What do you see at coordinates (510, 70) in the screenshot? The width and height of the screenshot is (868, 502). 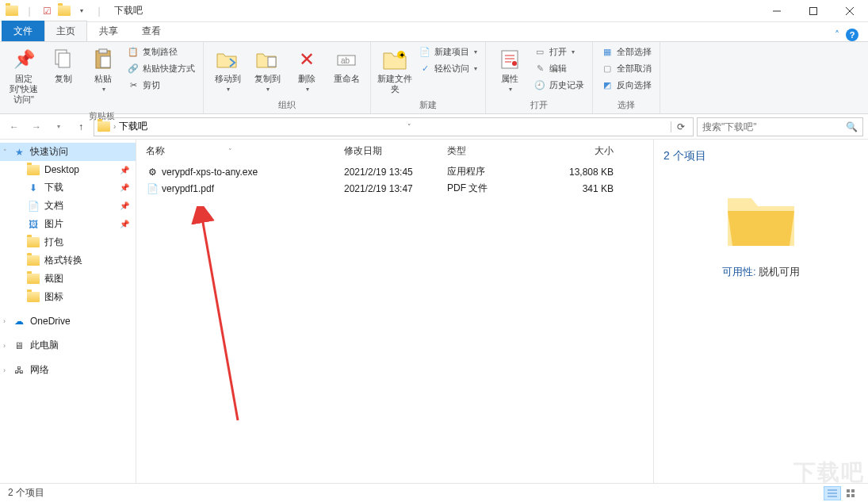 I see `properties-button: 属性▾` at bounding box center [510, 70].